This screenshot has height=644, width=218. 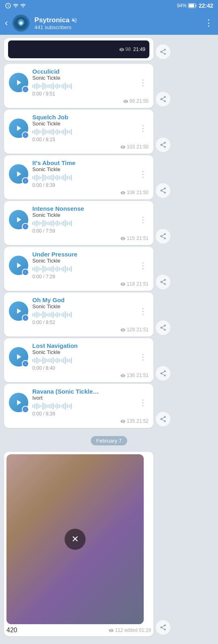 What do you see at coordinates (12, 630) in the screenshot?
I see `photo-caption: 420` at bounding box center [12, 630].